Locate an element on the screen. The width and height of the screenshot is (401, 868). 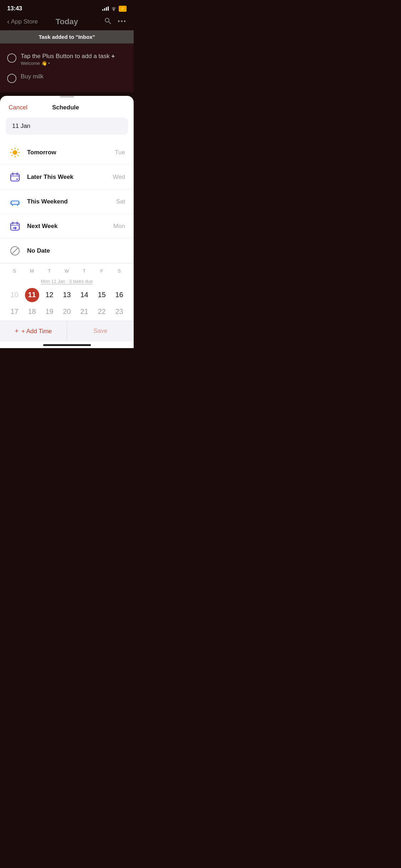
schedule-options: Tomorrow Tue Later This Week Wed is located at coordinates (67, 202).